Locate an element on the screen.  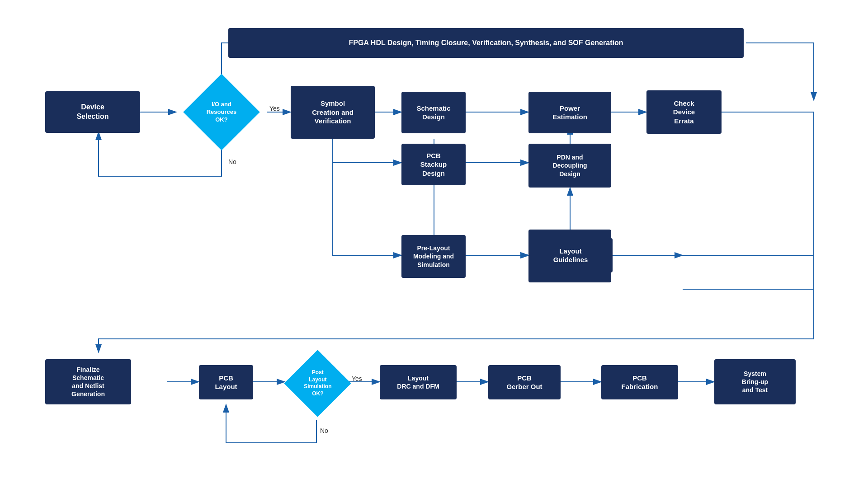
layout-guidelines-box: Layout Guidelines is located at coordinates (571, 255).